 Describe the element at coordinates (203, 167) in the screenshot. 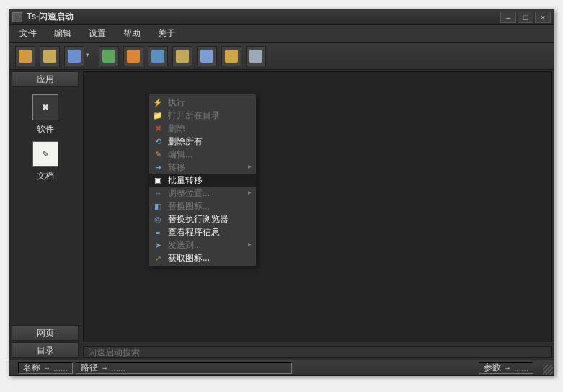

I see `ctx-item-5: ➜转移` at that location.